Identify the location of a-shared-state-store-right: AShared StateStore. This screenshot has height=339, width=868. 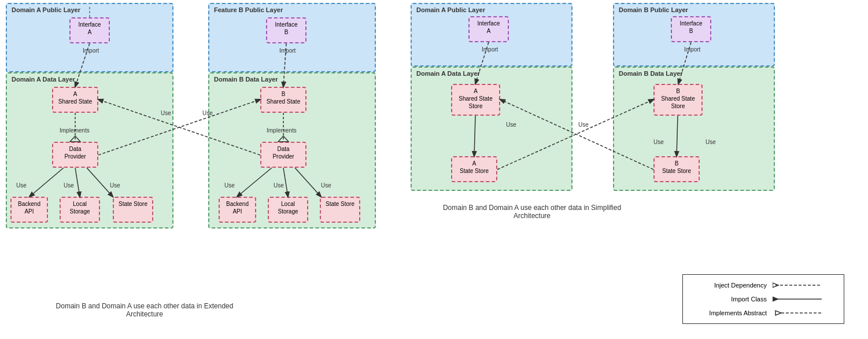
(475, 100).